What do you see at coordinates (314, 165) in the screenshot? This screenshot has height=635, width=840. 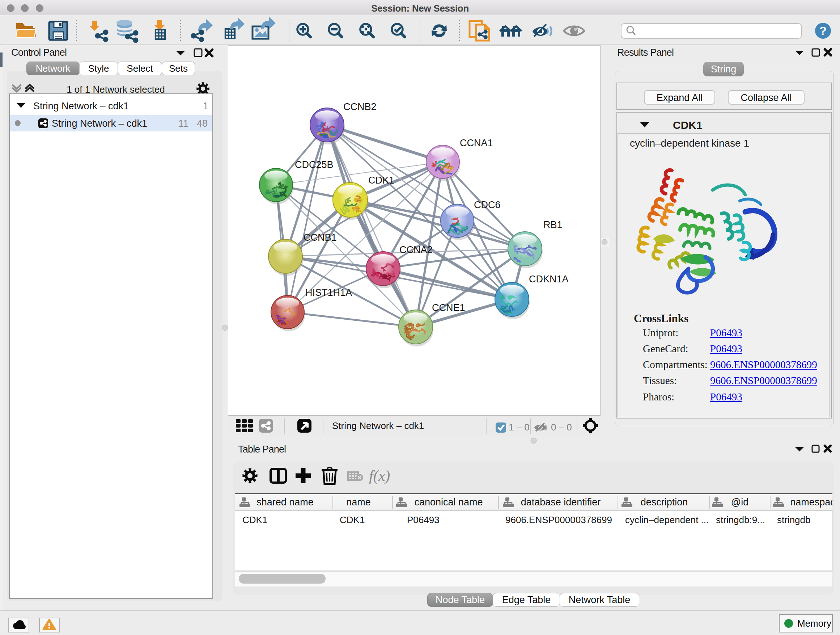 I see `svg-text: CDC25B` at bounding box center [314, 165].